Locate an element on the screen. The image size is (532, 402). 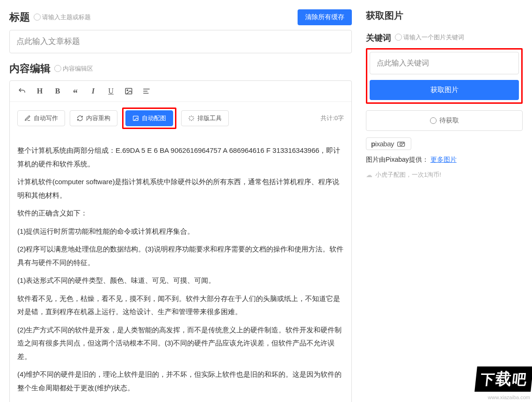
keyword-hint: 请输入一个图片关键词 is located at coordinates (430, 37).